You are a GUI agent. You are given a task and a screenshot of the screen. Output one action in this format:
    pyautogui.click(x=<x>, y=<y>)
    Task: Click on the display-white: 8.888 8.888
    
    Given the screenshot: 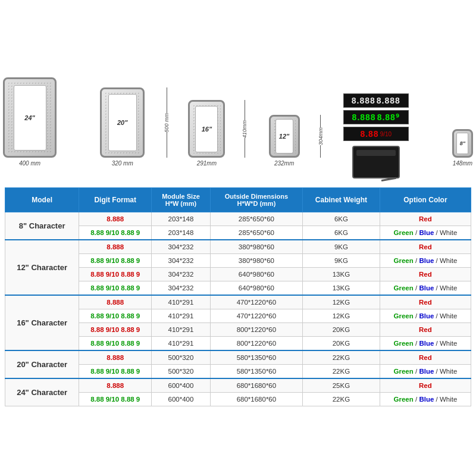 What is the action you would take?
    pyautogui.click(x=376, y=101)
    